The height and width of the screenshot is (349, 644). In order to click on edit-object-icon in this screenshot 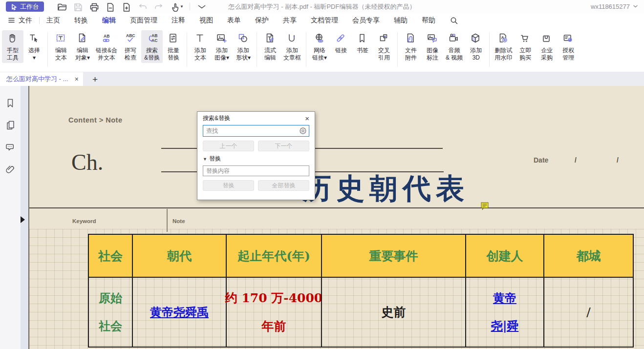, I will do `click(83, 39)`.